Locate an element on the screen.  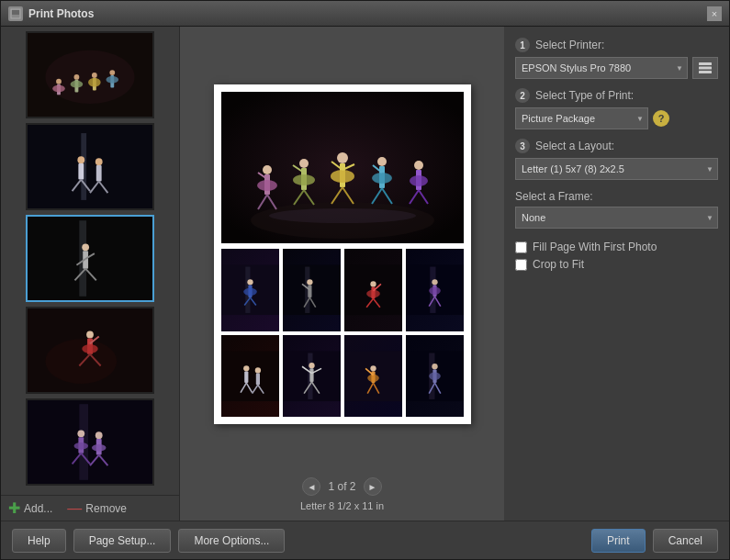
frame-label-text: Select a Frame: is located at coordinates (617, 196).